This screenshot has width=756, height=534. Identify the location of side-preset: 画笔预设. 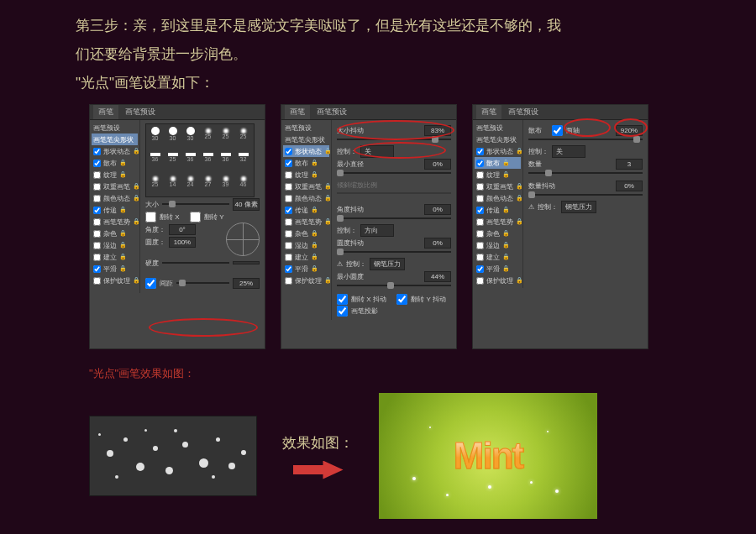
(114, 128).